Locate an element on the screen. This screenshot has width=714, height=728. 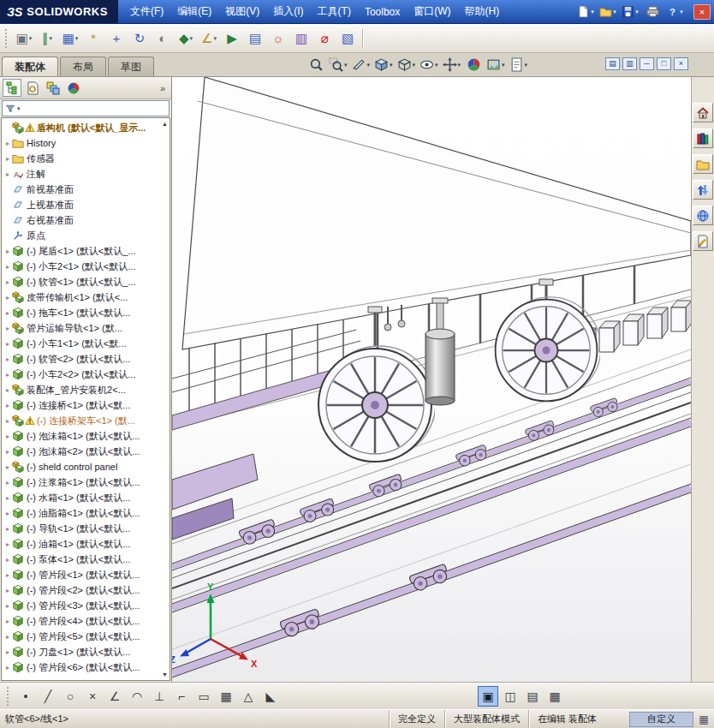
sketch-spline-tool: × is located at coordinates (92, 696).